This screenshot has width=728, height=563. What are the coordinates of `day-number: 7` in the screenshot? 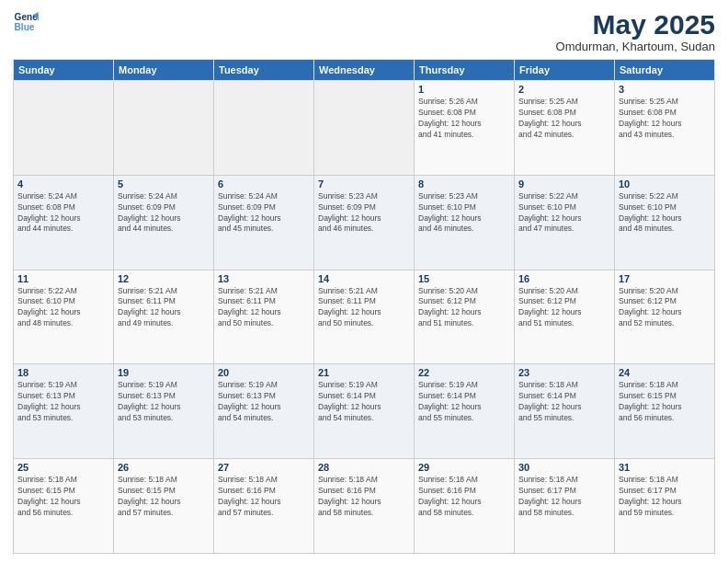 It's located at (364, 184).